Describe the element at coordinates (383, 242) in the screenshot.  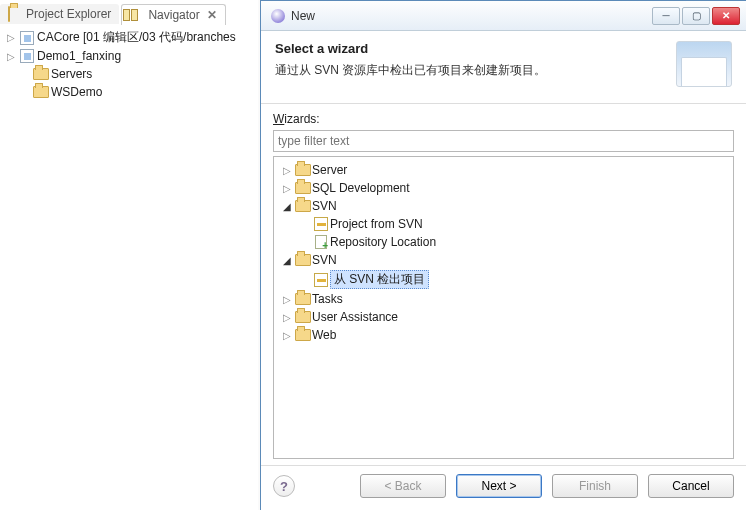
I see `wiz-label: Repository Location` at that location.